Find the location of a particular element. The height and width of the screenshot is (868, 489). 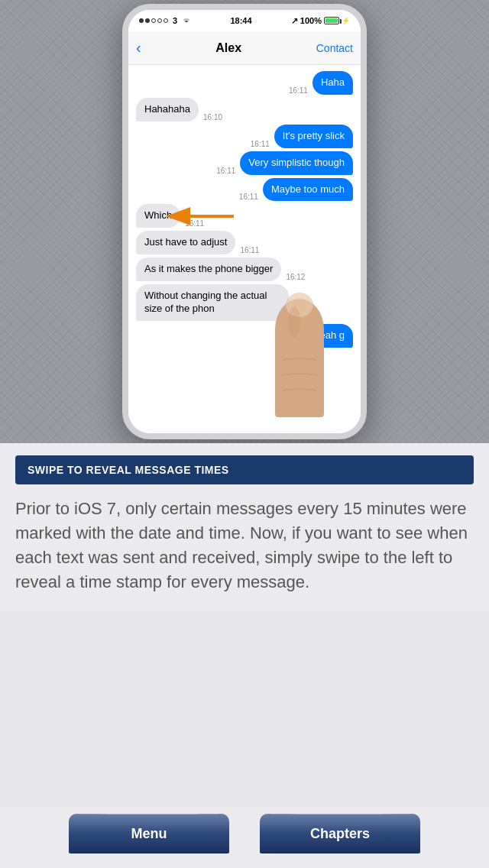

chapters-label: Chapters is located at coordinates (340, 834).